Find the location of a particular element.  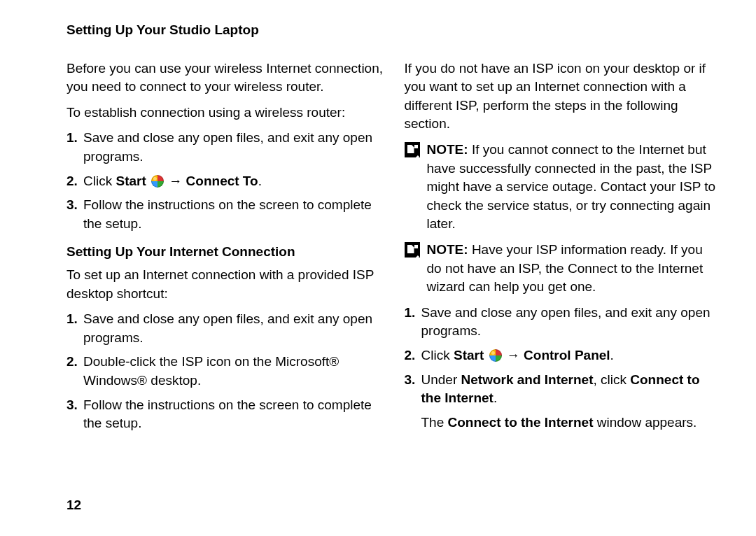

note-text: NOTE: Have your ISP information ready. I… is located at coordinates (574, 269).